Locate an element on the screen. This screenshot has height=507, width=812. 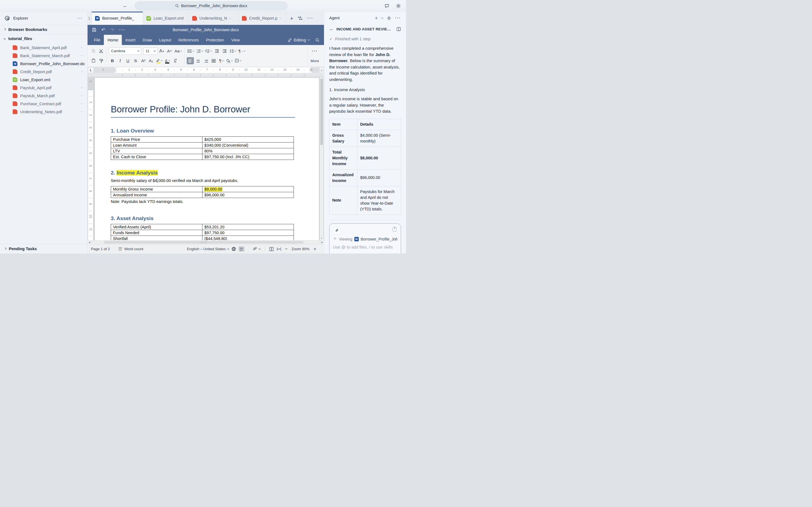
hanging-indent-marker is located at coordinates (116, 72).